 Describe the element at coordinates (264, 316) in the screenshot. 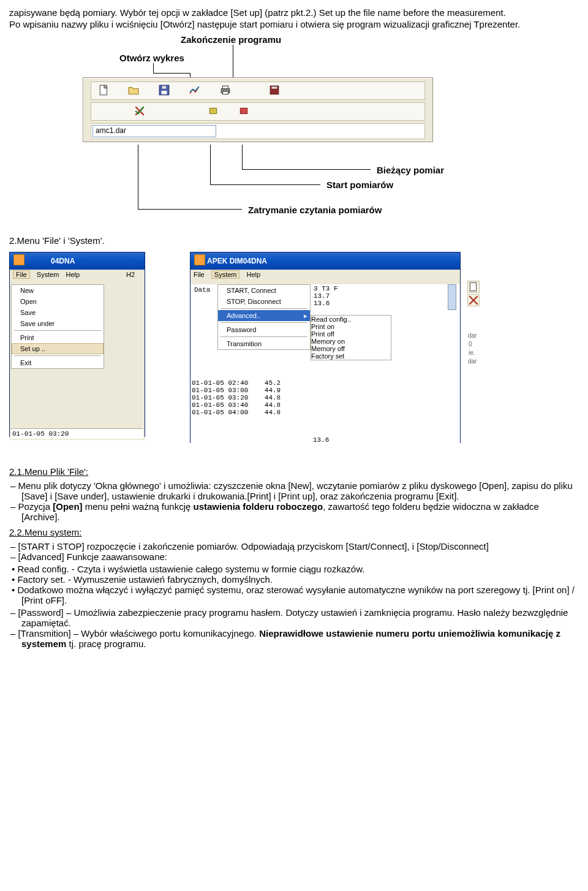

I see `menu-advanced: Advanced..▸` at that location.